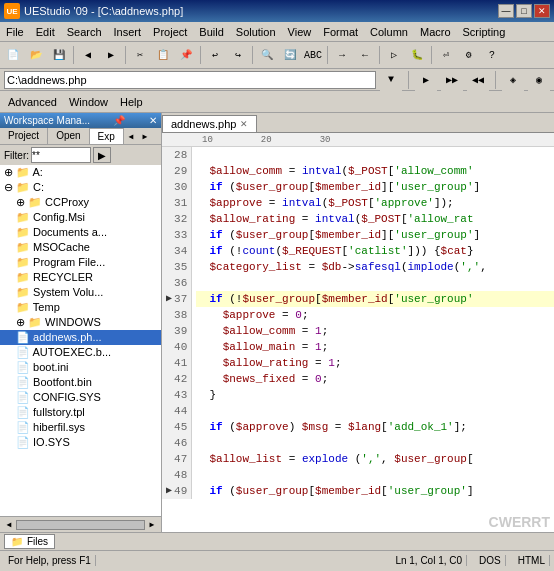 The image size is (554, 571). Describe the element at coordinates (375, 395) in the screenshot. I see `code-line-43: }` at that location.